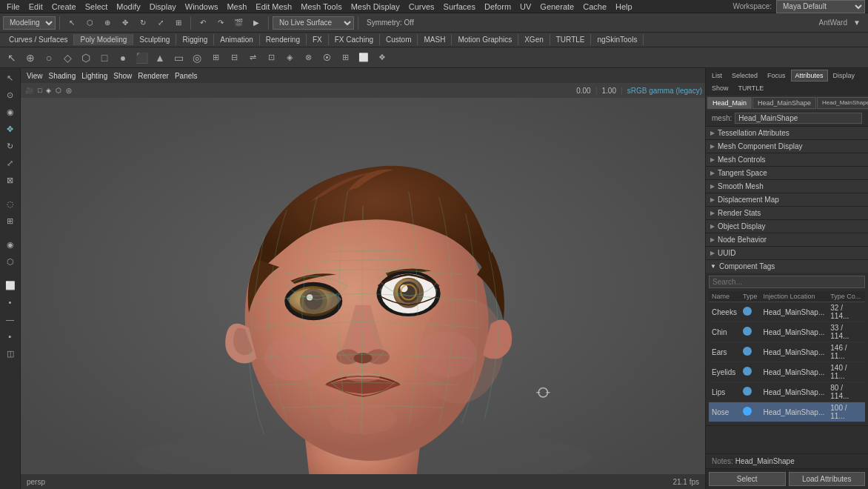  I want to click on menu-help: Help, so click(624, 7).